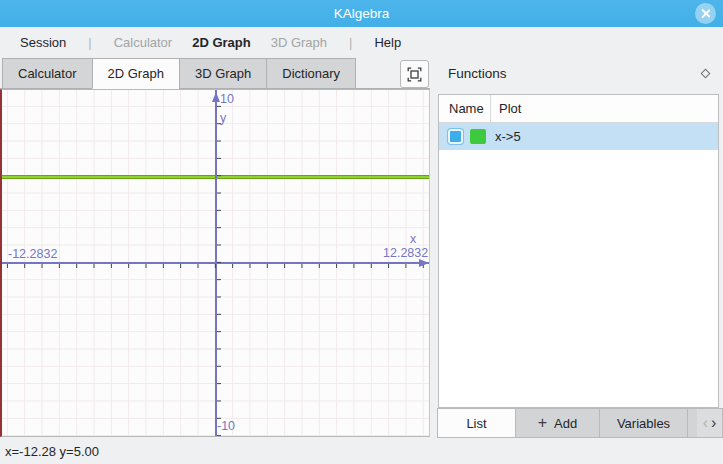  I want to click on tab-list: List, so click(476, 423).